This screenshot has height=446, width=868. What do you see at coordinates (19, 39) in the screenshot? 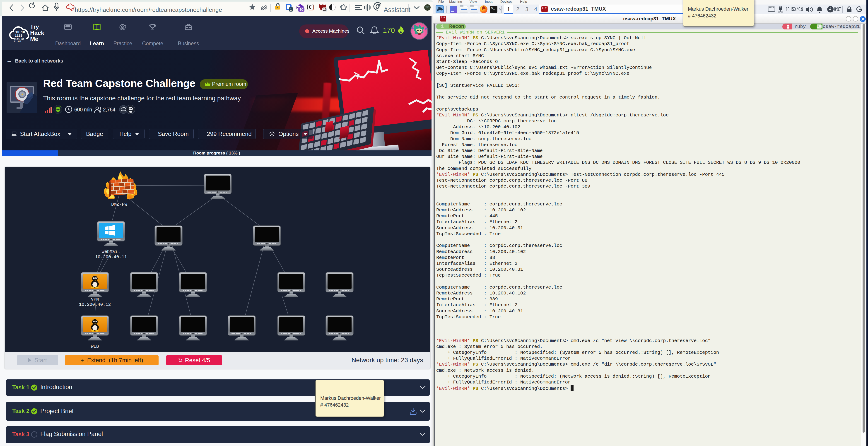
I see `svg-text: 0101 01` at bounding box center [19, 39].